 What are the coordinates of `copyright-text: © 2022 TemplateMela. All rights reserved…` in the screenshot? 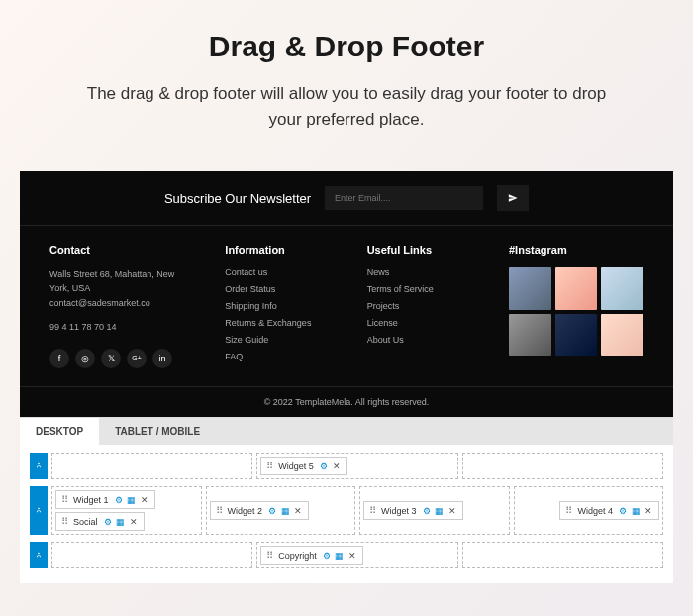 It's located at (346, 402).